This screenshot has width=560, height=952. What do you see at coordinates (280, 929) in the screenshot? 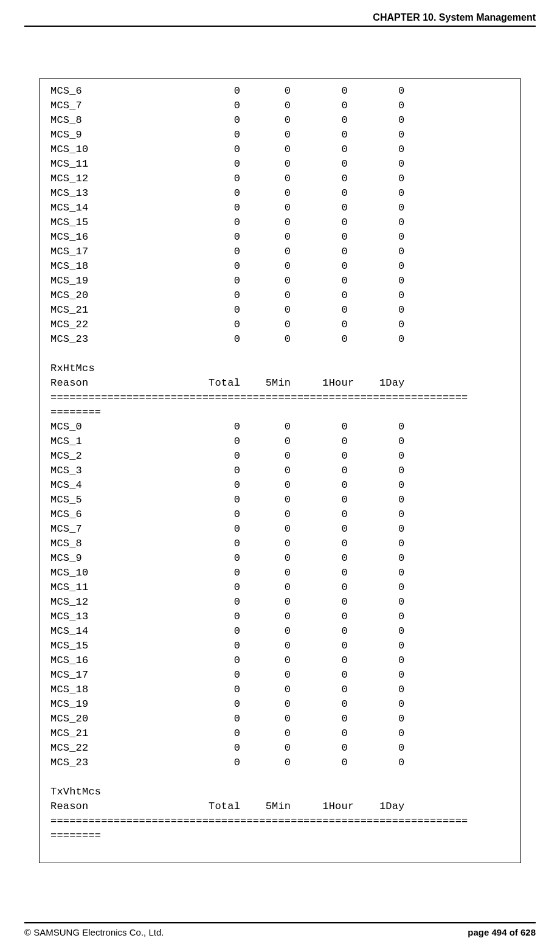
I see `page-footer: © SAMSUNG Electronics Co., Ltd. page 494…` at bounding box center [280, 929].